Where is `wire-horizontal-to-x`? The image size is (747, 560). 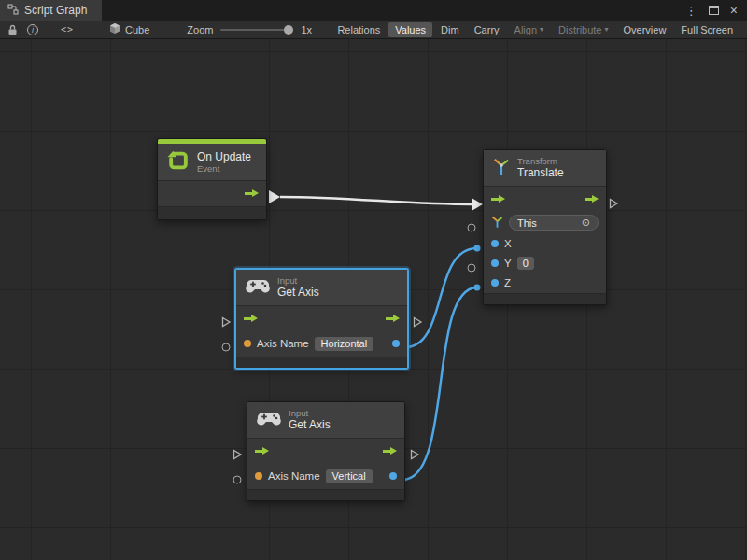 wire-horizontal-to-x is located at coordinates (441, 298).